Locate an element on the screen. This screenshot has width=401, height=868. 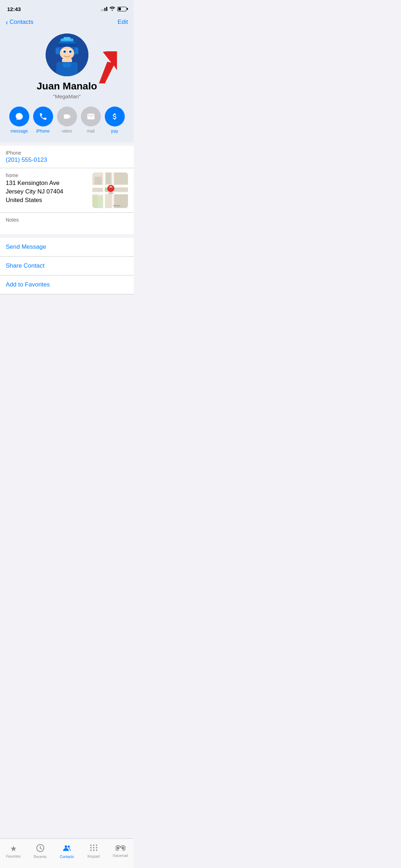
annotation-arrow is located at coordinates (107, 67).